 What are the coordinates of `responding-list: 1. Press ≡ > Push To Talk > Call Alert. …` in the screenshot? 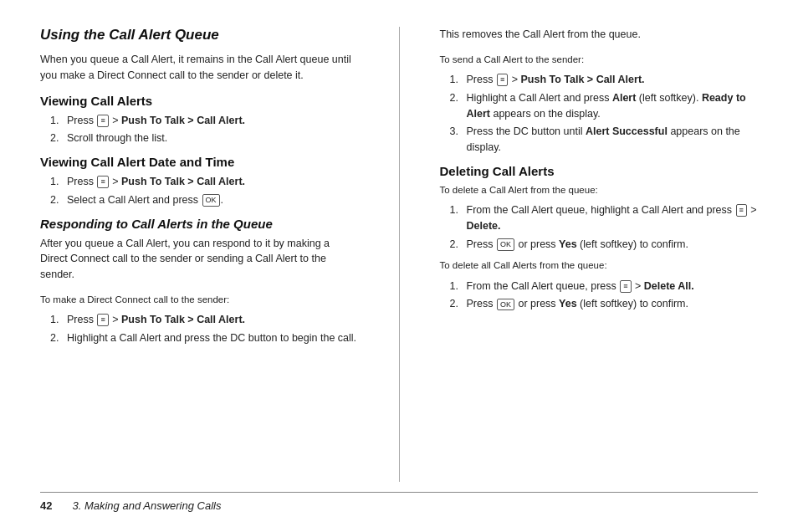 It's located at (204, 330).